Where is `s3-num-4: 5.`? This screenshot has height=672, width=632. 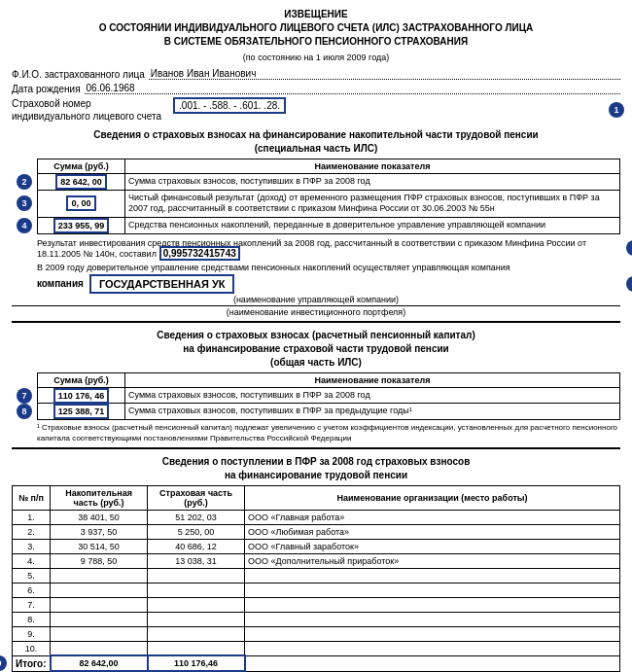
s3-num-4: 5. is located at coordinates (31, 576).